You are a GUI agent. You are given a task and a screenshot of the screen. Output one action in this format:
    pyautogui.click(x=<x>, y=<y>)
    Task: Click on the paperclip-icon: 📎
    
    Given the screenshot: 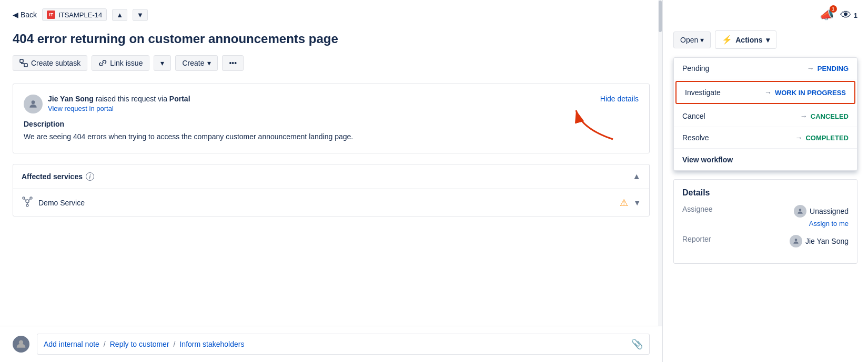 What is the action you would take?
    pyautogui.click(x=637, y=344)
    